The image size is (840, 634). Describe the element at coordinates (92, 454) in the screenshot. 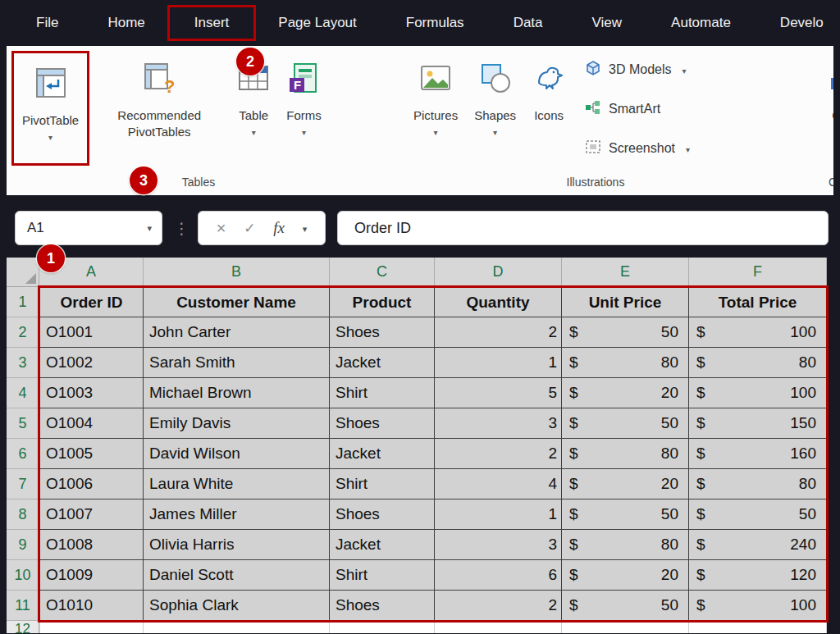

I see `cell: O1005` at that location.